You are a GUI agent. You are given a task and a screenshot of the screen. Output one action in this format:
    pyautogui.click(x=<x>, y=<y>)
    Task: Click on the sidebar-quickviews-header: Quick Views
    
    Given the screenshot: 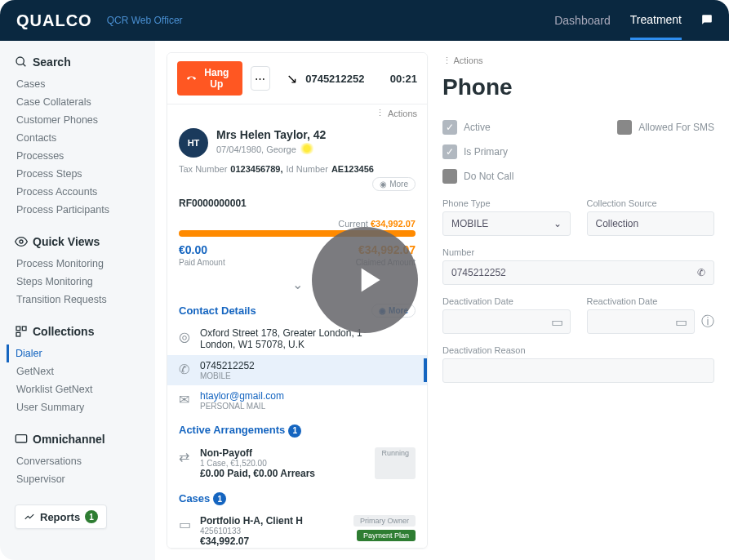 What is the action you would take?
    pyautogui.click(x=81, y=242)
    